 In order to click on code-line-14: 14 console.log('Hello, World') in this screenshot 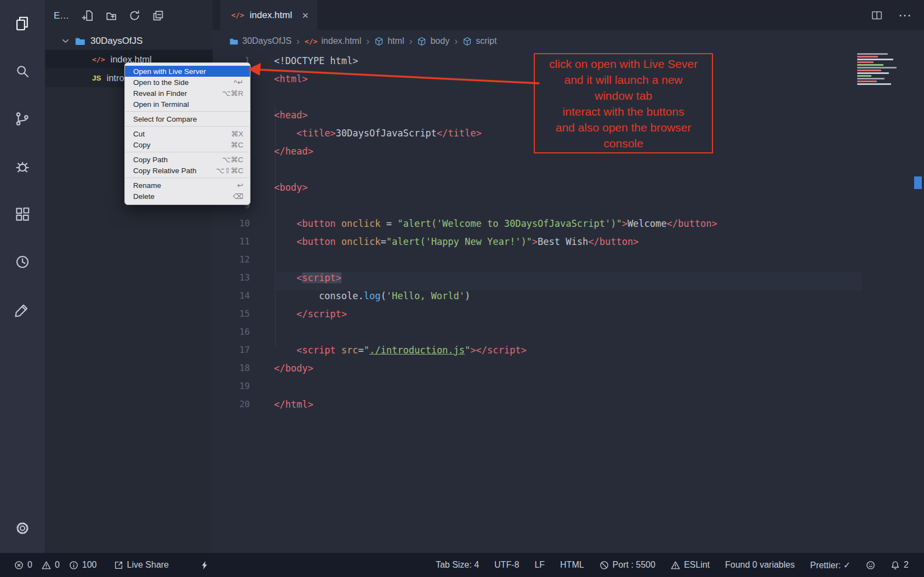, I will do `click(537, 299)`.